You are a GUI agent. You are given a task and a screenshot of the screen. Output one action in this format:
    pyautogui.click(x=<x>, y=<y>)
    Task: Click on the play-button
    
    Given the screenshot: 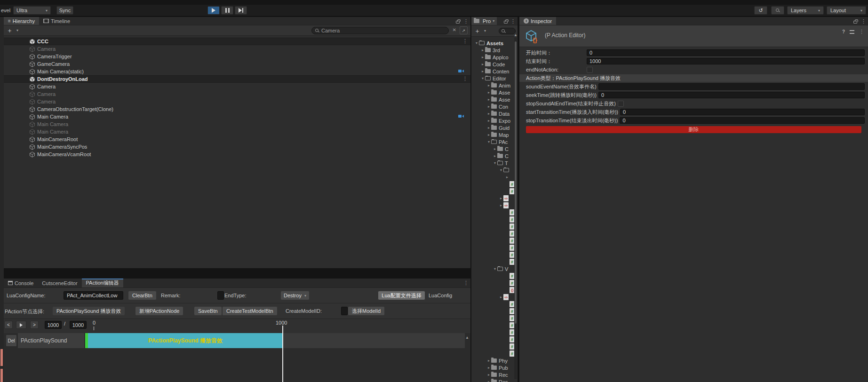 What is the action you would take?
    pyautogui.click(x=214, y=10)
    